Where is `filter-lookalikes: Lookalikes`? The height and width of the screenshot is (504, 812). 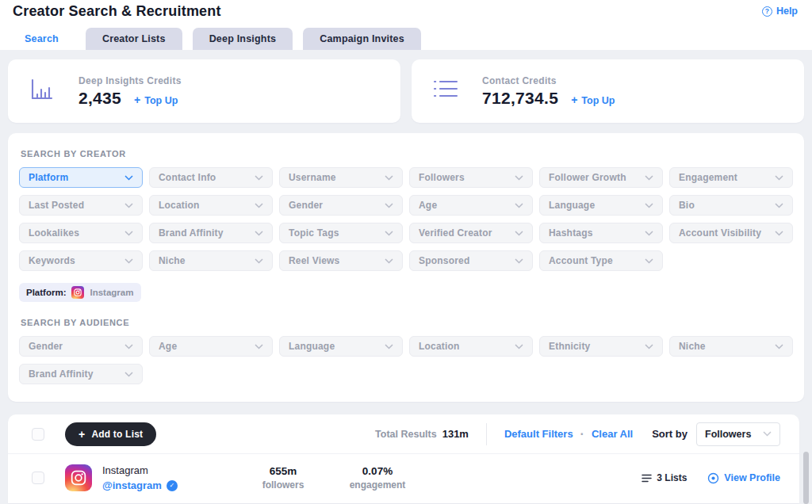
filter-lookalikes: Lookalikes is located at coordinates (81, 233).